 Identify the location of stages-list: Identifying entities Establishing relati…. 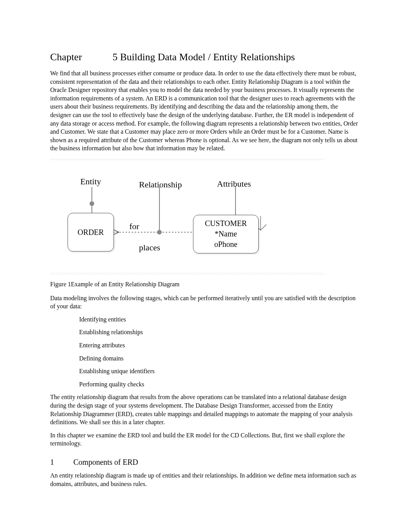
(219, 352).